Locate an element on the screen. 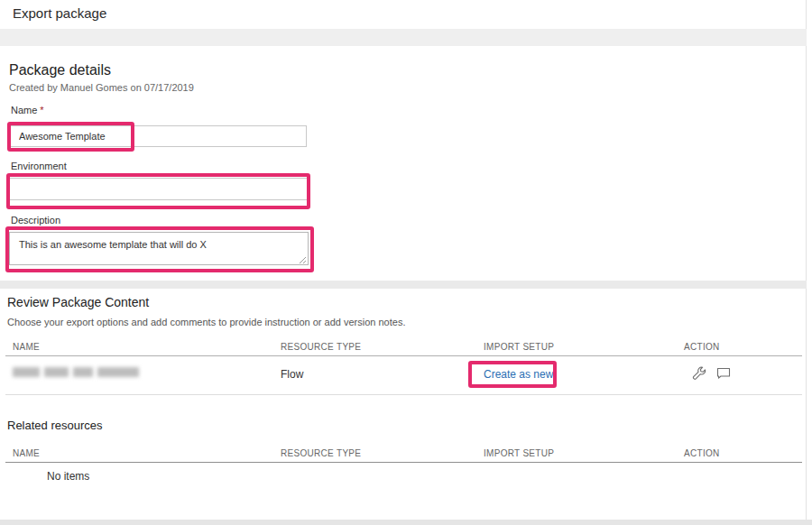 Image resolution: width=812 pixels, height=525 pixels. resource-type-cell: Flow is located at coordinates (292, 374).